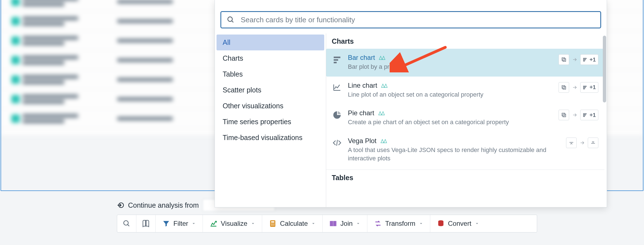  I want to click on chart-icon, so click(213, 224).